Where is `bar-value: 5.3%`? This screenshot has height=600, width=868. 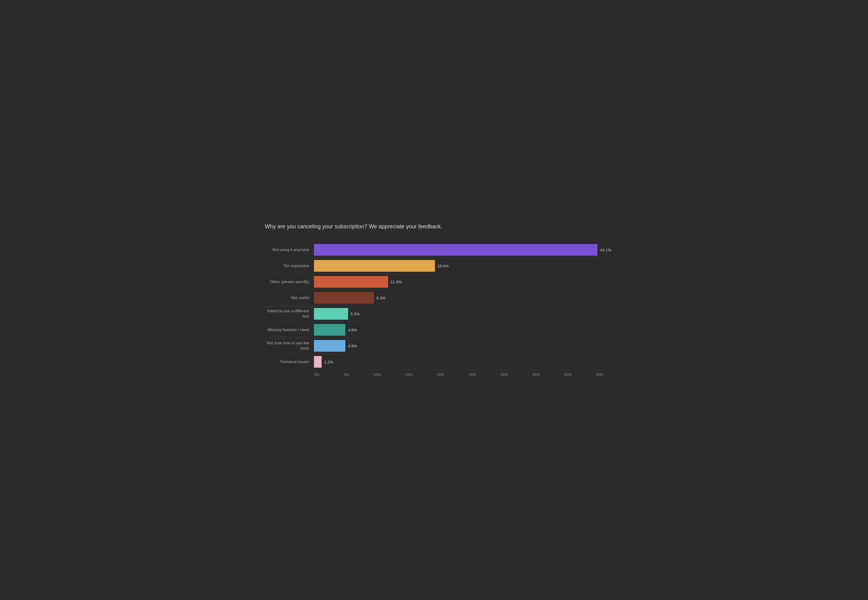
bar-value: 5.3% is located at coordinates (355, 314).